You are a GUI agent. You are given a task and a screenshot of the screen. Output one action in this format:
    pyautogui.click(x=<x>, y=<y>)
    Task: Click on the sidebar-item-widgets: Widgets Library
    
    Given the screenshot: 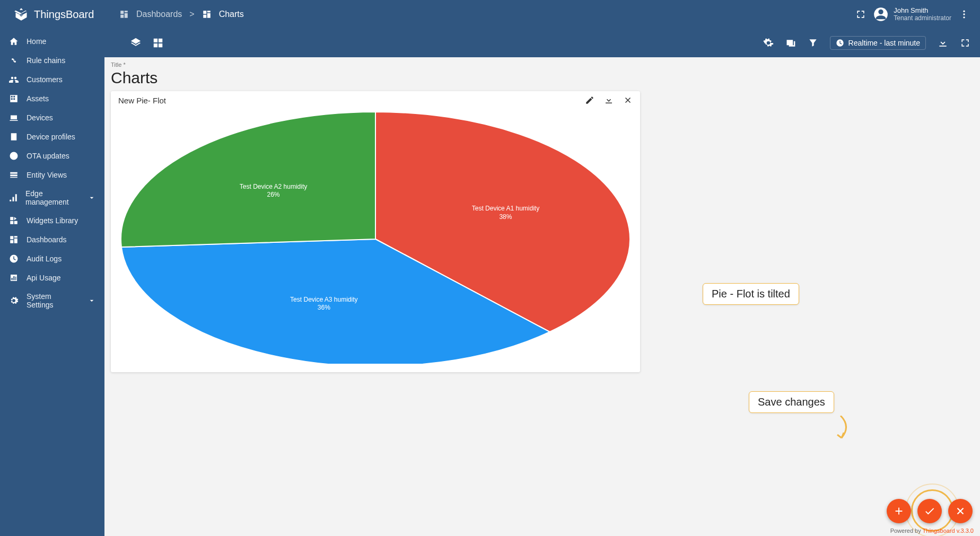 What is the action you would take?
    pyautogui.click(x=52, y=221)
    